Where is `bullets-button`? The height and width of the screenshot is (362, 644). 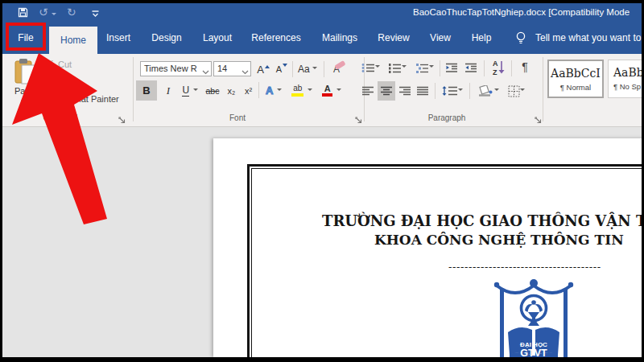
bullets-button is located at coordinates (370, 68).